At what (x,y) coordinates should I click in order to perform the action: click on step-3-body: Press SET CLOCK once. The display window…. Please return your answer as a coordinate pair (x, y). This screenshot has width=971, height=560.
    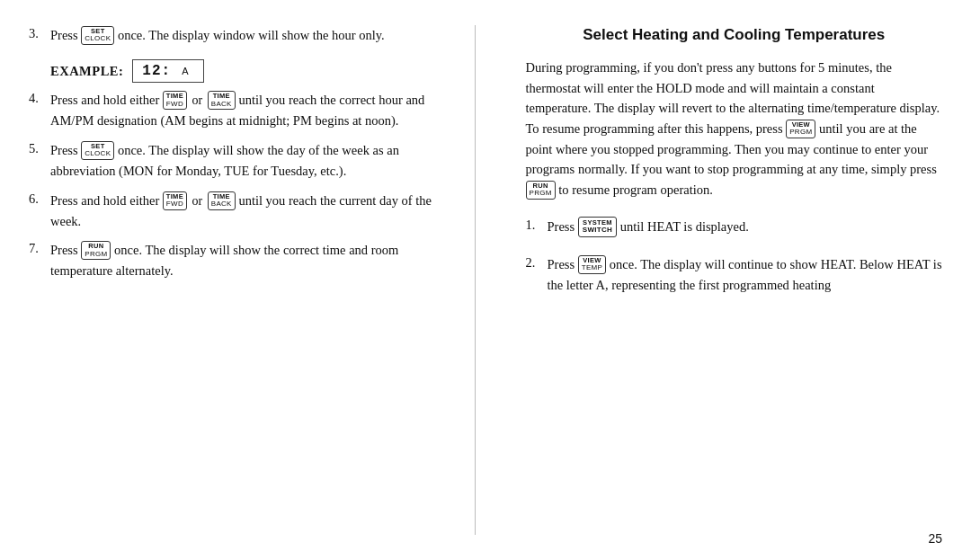
    Looking at the image, I should click on (248, 36).